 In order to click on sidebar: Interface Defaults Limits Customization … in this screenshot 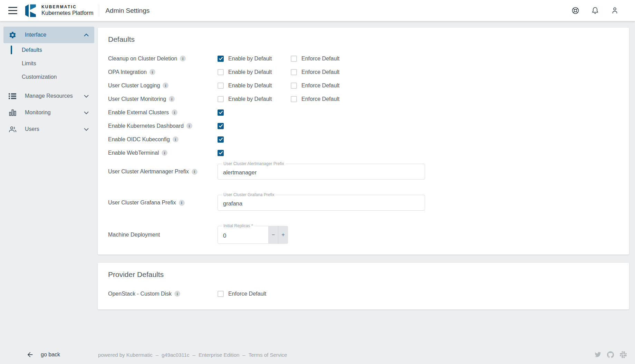, I will do `click(49, 79)`.